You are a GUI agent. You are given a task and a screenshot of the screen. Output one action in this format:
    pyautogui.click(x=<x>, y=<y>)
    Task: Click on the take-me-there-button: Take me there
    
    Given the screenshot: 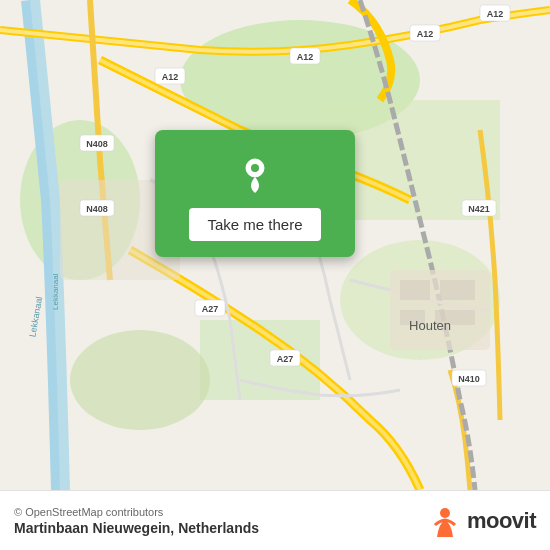 What is the action you would take?
    pyautogui.click(x=254, y=224)
    